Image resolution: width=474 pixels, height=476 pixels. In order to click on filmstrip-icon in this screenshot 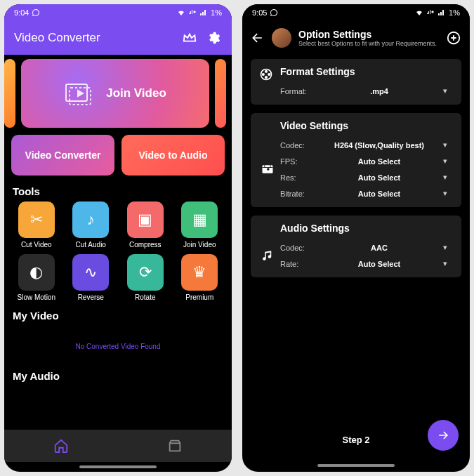, I will do `click(80, 93)`.